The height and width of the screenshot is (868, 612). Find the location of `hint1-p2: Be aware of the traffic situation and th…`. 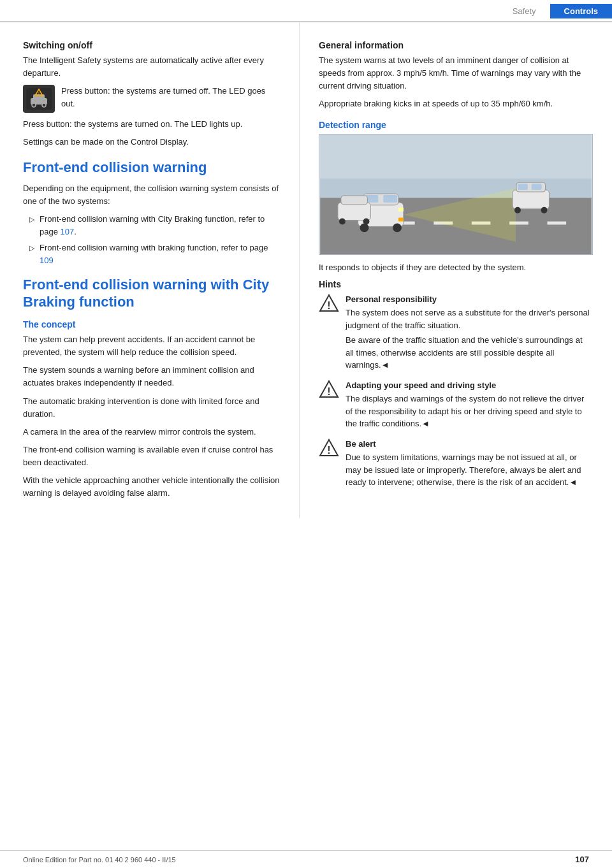

hint1-p2: Be aware of the traffic situation and th… is located at coordinates (469, 353).